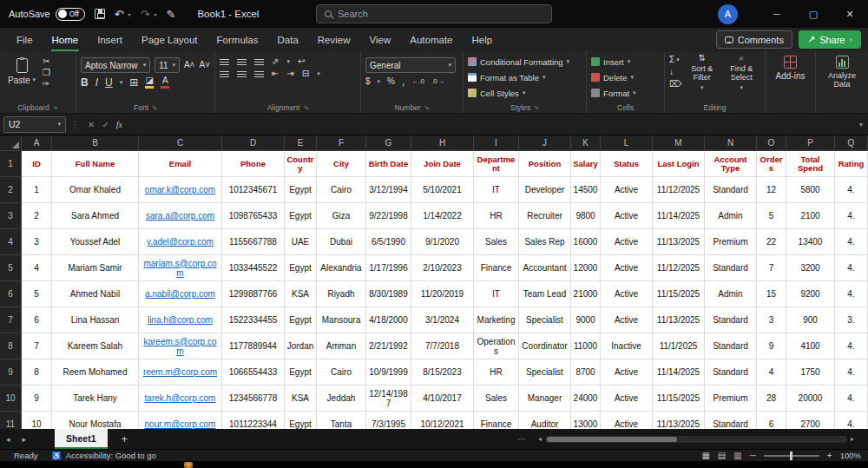 Image resolution: width=868 pixels, height=468 pixels. What do you see at coordinates (181, 143) in the screenshot?
I see `column-header-C: C` at bounding box center [181, 143].